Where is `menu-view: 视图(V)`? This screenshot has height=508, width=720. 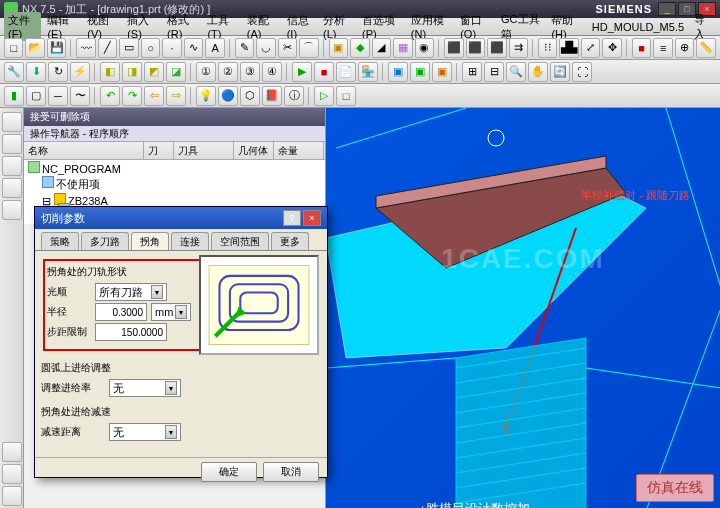
menu-view: 视图(V) is located at coordinates (102, 26).